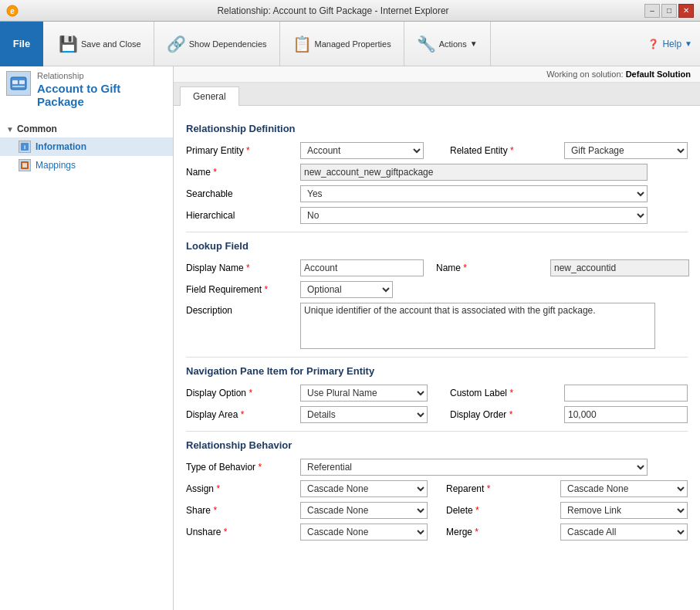 The width and height of the screenshot is (700, 610). I want to click on assign-reparent-row: Assign * Cascade None Cascade All Cascad…, so click(437, 489).